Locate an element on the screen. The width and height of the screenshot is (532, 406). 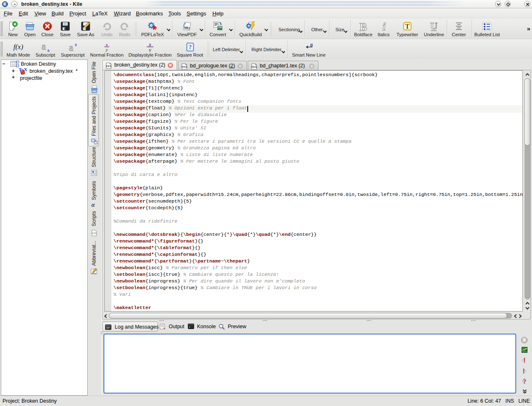
svg-text: T is located at coordinates (407, 27).